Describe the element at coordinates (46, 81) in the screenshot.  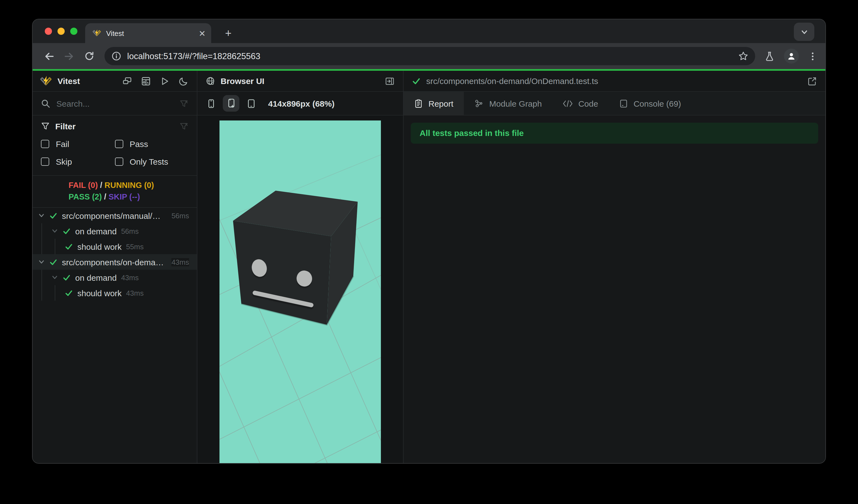
I see `vitest-logo-icon` at that location.